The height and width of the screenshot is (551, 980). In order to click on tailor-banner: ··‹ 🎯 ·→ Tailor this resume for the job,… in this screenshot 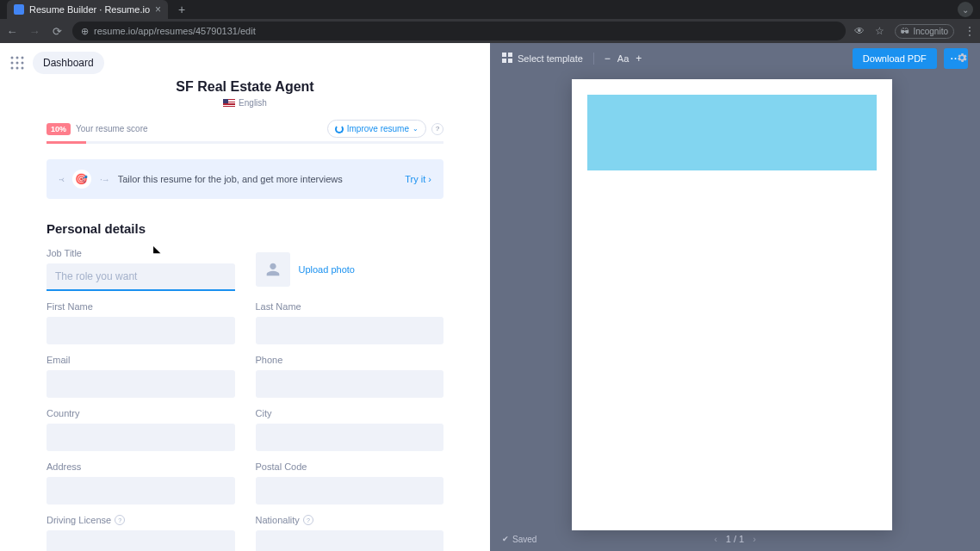, I will do `click(245, 179)`.